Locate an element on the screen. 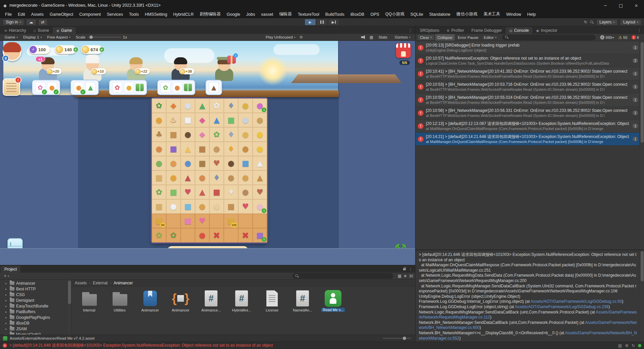 The height and width of the screenshot is (349, 644). tree-folder-row: ▸ Animancer is located at coordinates (36, 283).